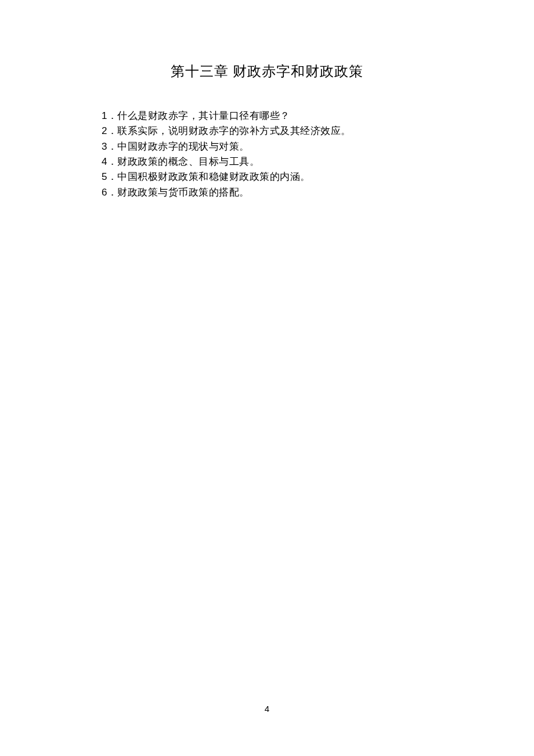  What do you see at coordinates (267, 71) in the screenshot?
I see `chapter-title: 第十三章 财政赤字和财政政策` at bounding box center [267, 71].